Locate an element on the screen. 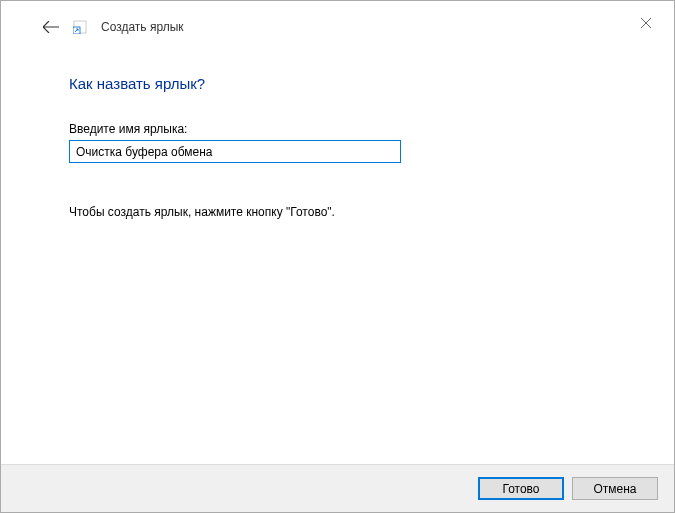  back-button is located at coordinates (51, 27).